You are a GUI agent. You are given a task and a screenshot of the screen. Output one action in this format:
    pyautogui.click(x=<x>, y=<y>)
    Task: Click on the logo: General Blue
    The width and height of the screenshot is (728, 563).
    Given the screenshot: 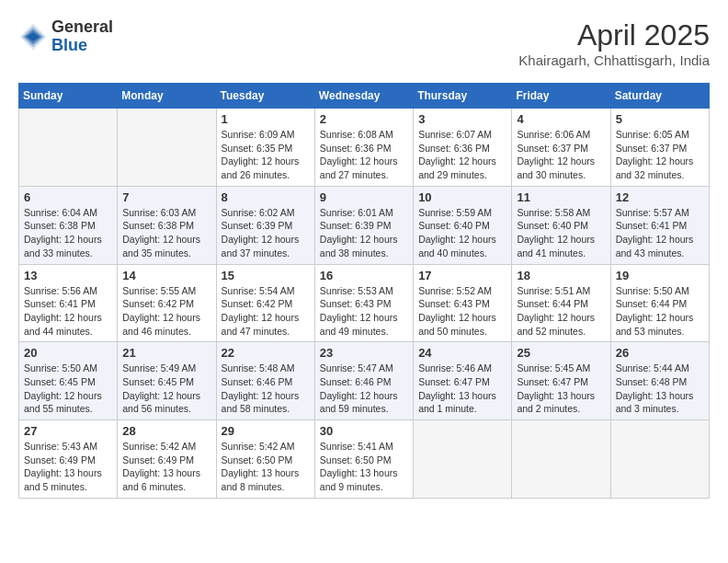 What is the action you would take?
    pyautogui.click(x=66, y=37)
    